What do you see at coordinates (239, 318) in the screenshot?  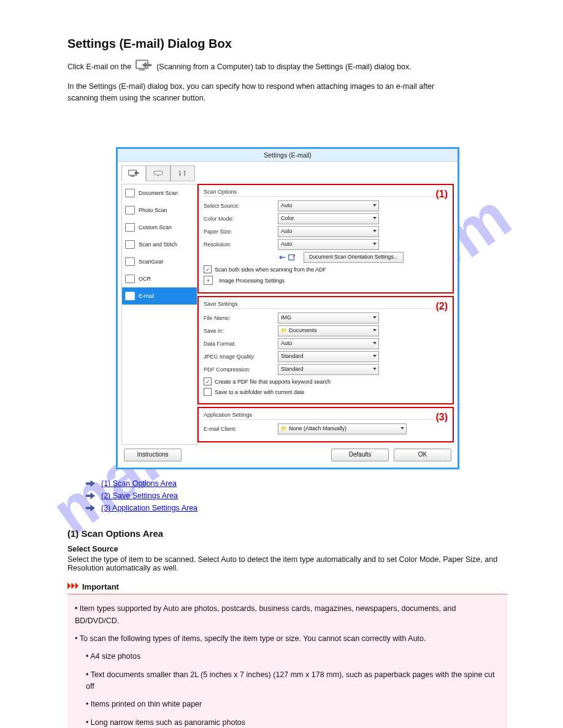 I see `file-name-label: File Name:` at bounding box center [239, 318].